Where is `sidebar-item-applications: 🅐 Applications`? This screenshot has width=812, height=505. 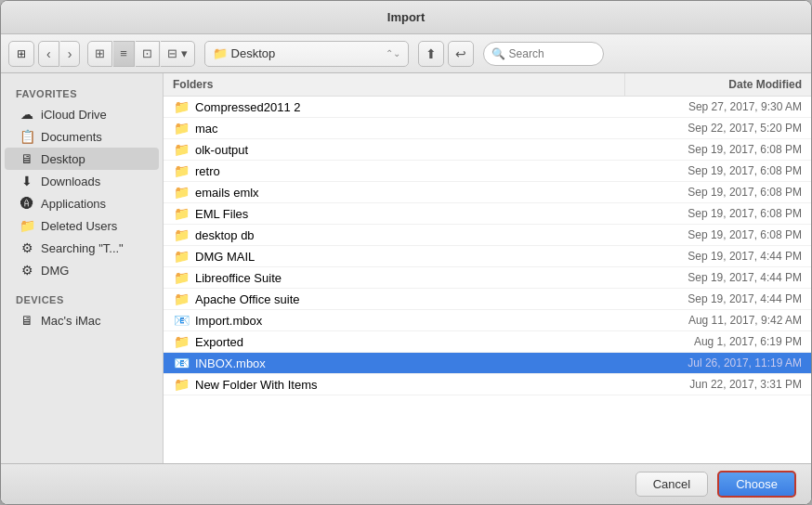 sidebar-item-applications: 🅐 Applications is located at coordinates (82, 203).